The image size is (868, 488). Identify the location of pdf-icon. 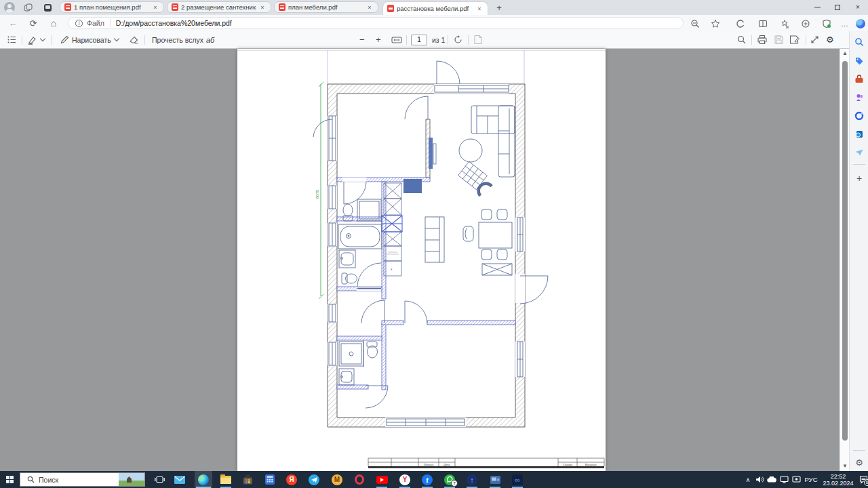
(282, 7).